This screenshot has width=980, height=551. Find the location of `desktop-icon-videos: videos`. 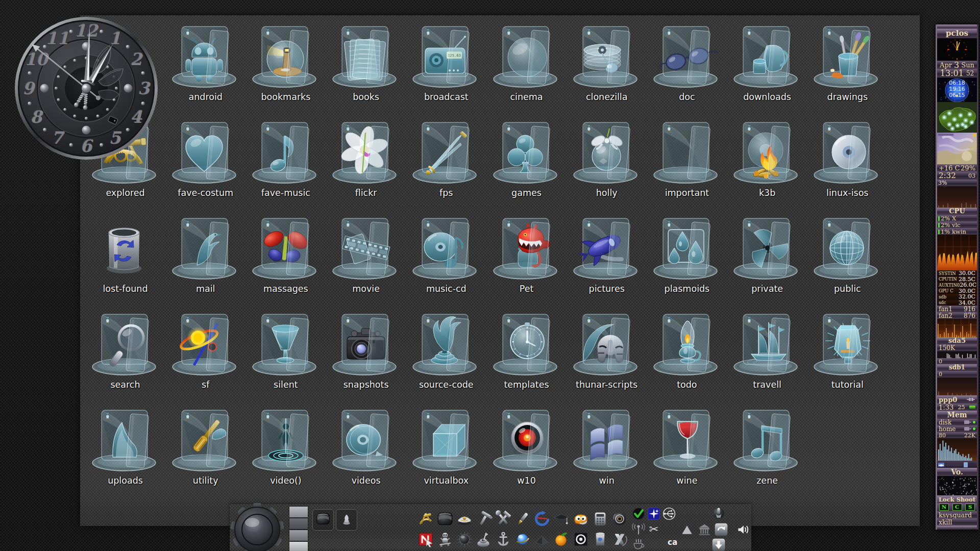

desktop-icon-videos: videos is located at coordinates (366, 446).